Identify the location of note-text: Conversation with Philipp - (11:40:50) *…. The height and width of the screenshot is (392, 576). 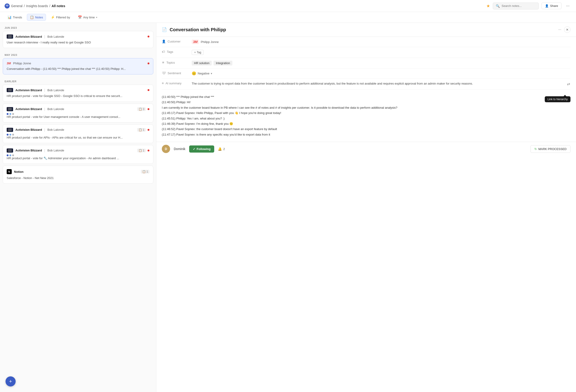
(78, 69).